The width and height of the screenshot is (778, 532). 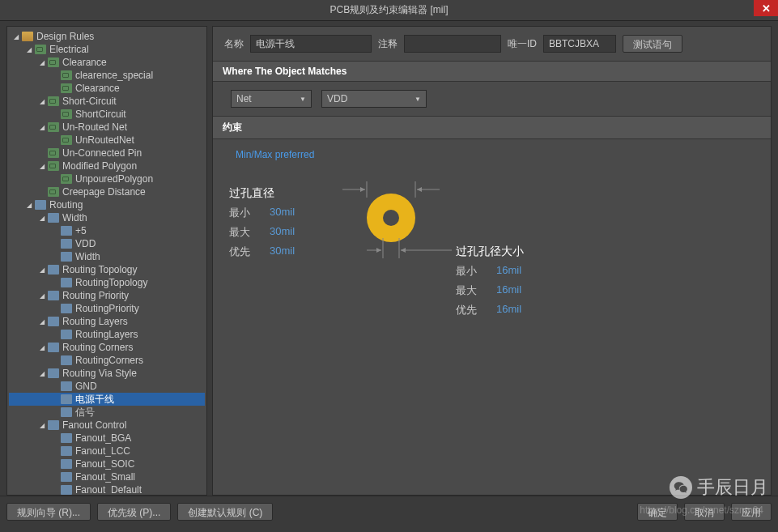 What do you see at coordinates (134, 512) in the screenshot?
I see `priority-button: 优先级 (P)...` at bounding box center [134, 512].